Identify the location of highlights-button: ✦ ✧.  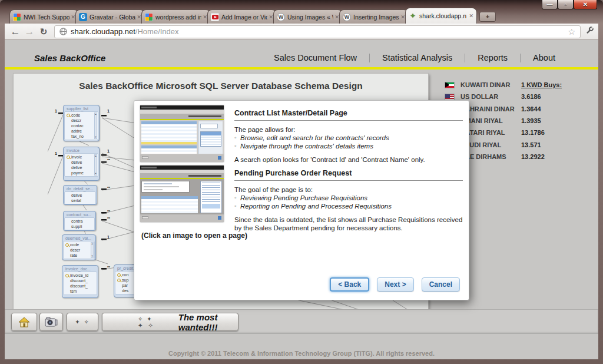
(82, 322).